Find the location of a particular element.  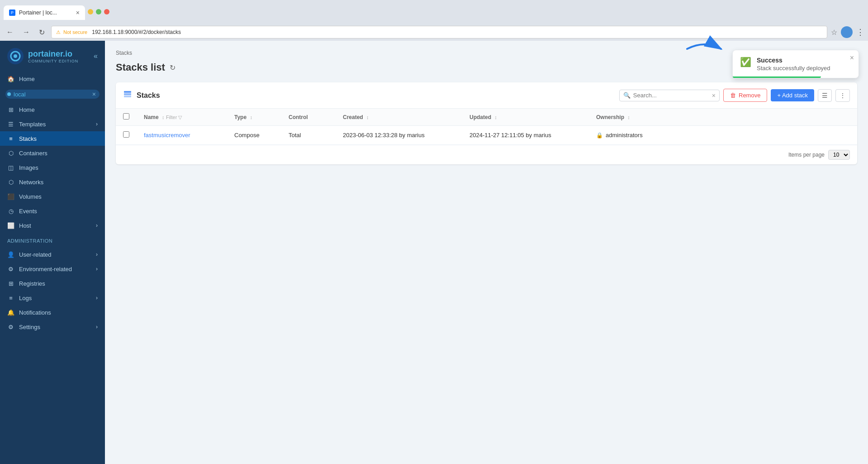

search-input is located at coordinates (671, 95).